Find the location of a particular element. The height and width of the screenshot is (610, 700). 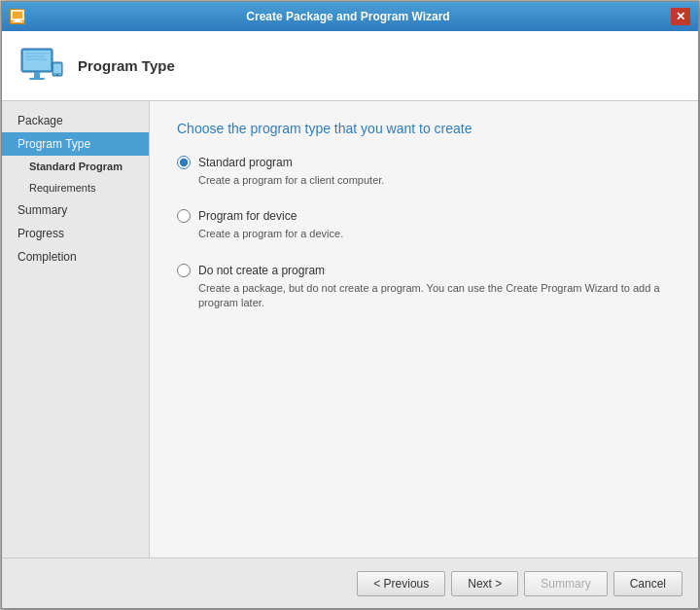

device-program-text: Program for device is located at coordinates (247, 216).